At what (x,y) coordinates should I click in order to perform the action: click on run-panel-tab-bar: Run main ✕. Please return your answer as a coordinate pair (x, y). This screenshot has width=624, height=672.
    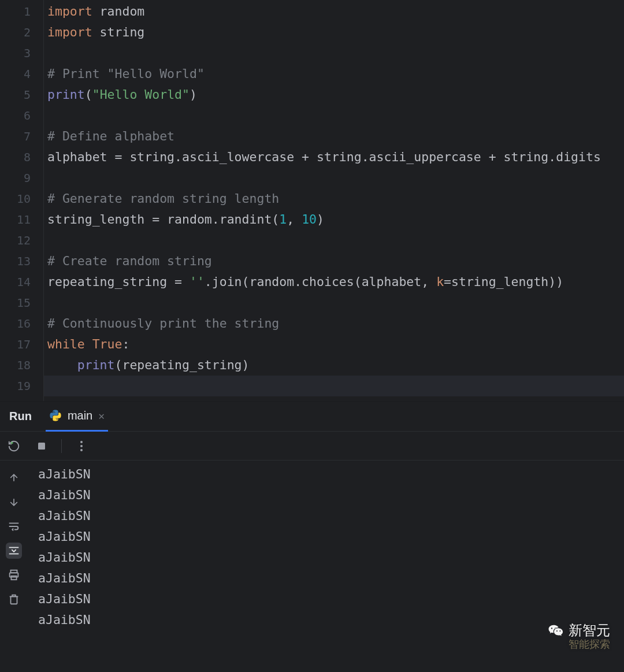
    Looking at the image, I should click on (312, 417).